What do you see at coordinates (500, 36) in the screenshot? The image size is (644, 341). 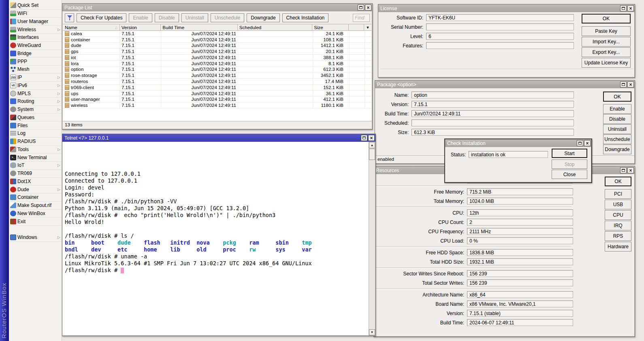 I see `level-field: 6` at bounding box center [500, 36].